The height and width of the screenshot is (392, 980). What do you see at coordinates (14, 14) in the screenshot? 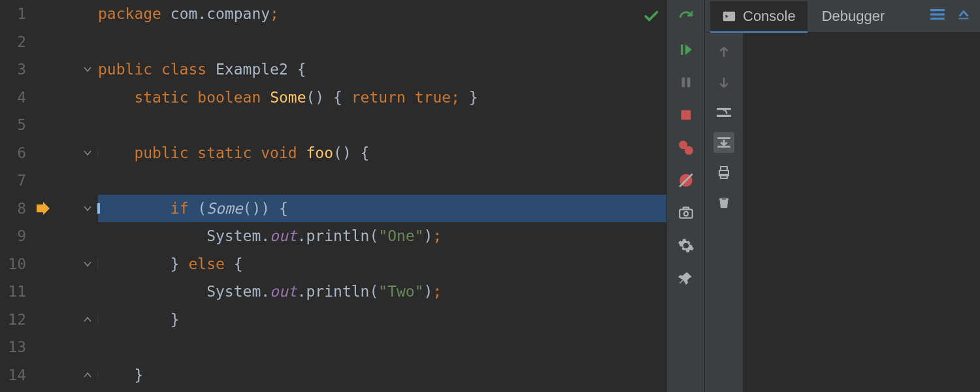
I see `line-number: 1` at bounding box center [14, 14].